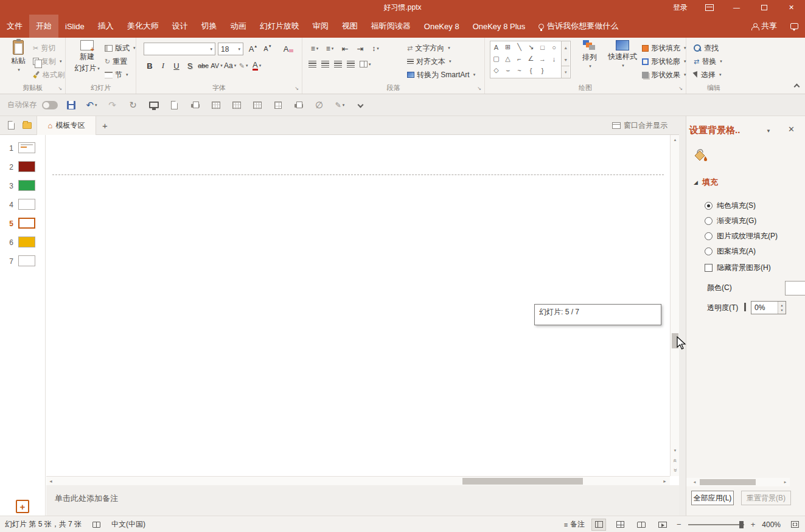 The image size is (805, 532). What do you see at coordinates (120, 48) in the screenshot?
I see `layout-button: 版式▾` at bounding box center [120, 48].